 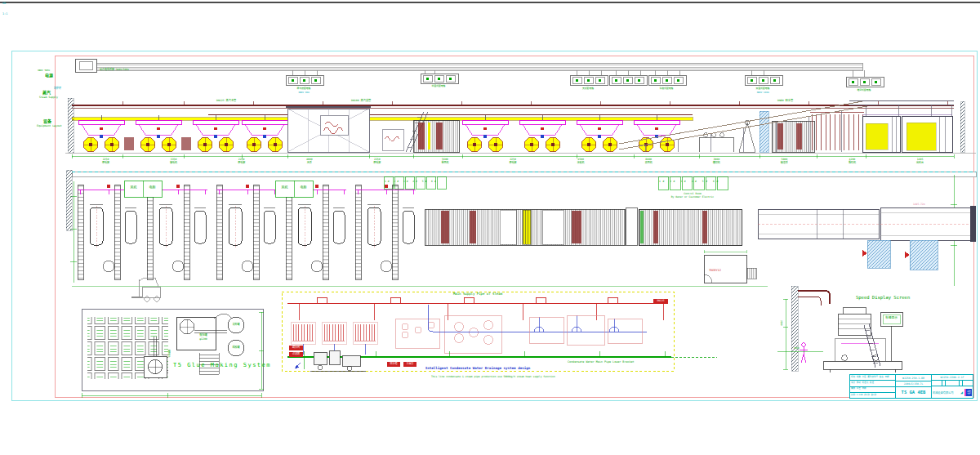 I want to click on piping-chip-label: 冷凝泵, so click(x=410, y=364).